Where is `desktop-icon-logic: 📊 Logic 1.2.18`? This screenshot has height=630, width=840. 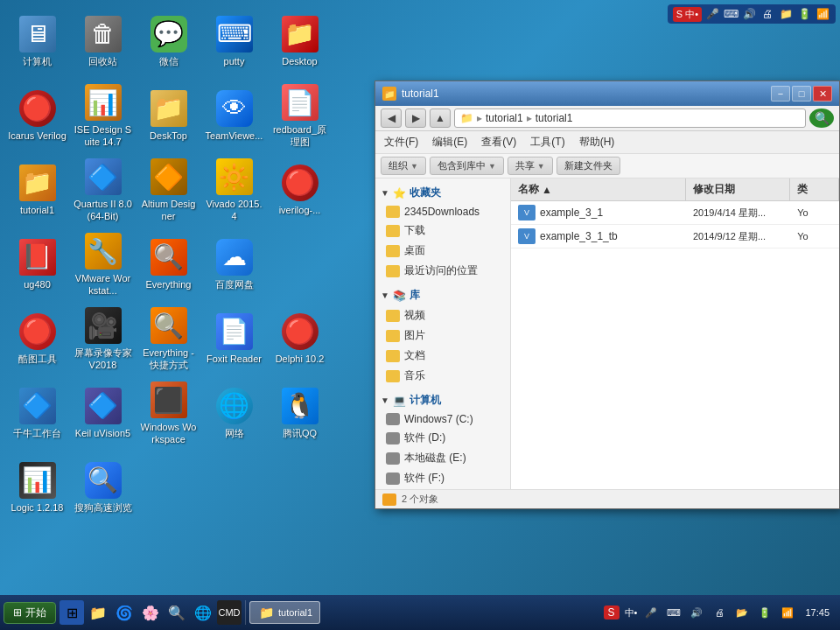
desktop-icon-logic: 📊 Logic 1.2.18 is located at coordinates (37, 488).